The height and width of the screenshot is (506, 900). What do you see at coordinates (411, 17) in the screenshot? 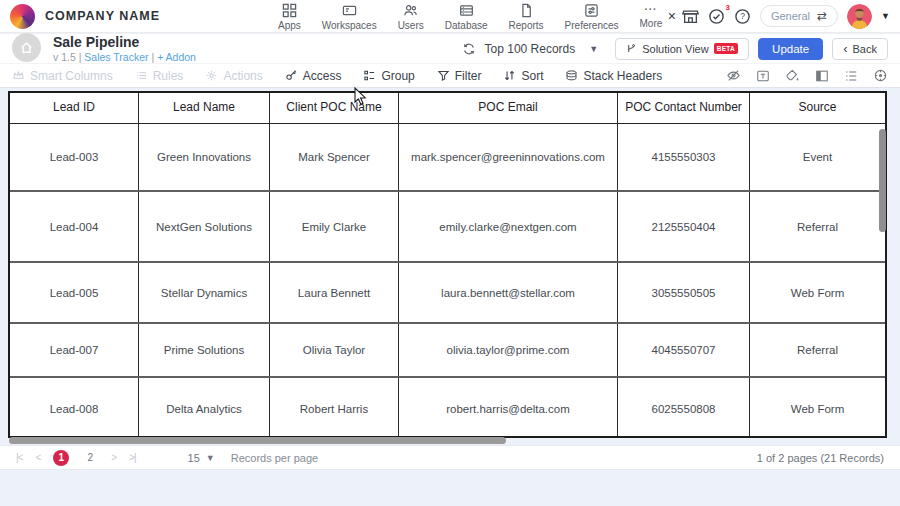
I see `nav-users: Users` at bounding box center [411, 17].